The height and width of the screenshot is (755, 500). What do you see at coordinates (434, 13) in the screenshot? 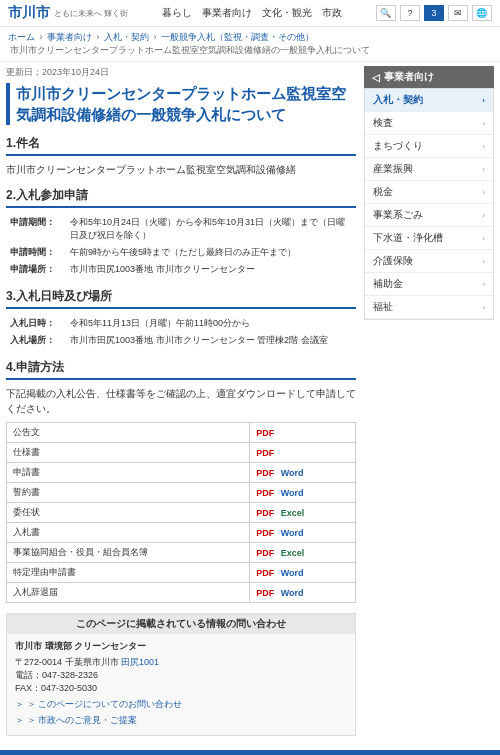
I see `user-icon: 3` at bounding box center [434, 13].